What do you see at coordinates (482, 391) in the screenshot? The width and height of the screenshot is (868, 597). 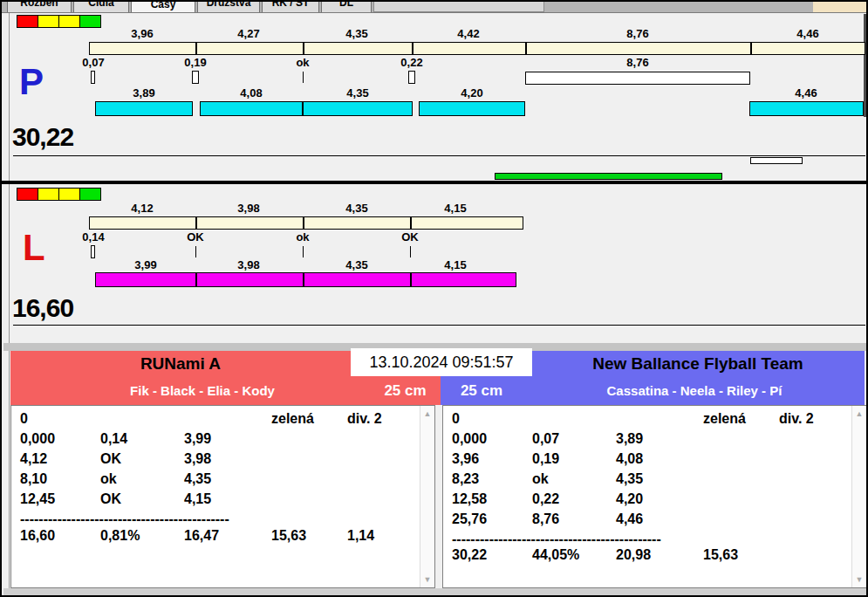 I see `team-right-jump-height: 25 cm` at bounding box center [482, 391].